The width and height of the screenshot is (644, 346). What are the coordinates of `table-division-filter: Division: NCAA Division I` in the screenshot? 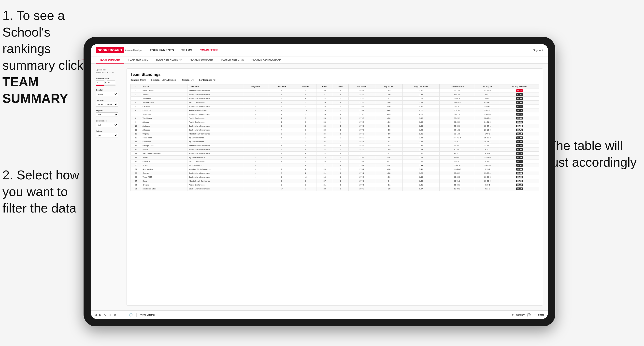 It's located at (164, 80).